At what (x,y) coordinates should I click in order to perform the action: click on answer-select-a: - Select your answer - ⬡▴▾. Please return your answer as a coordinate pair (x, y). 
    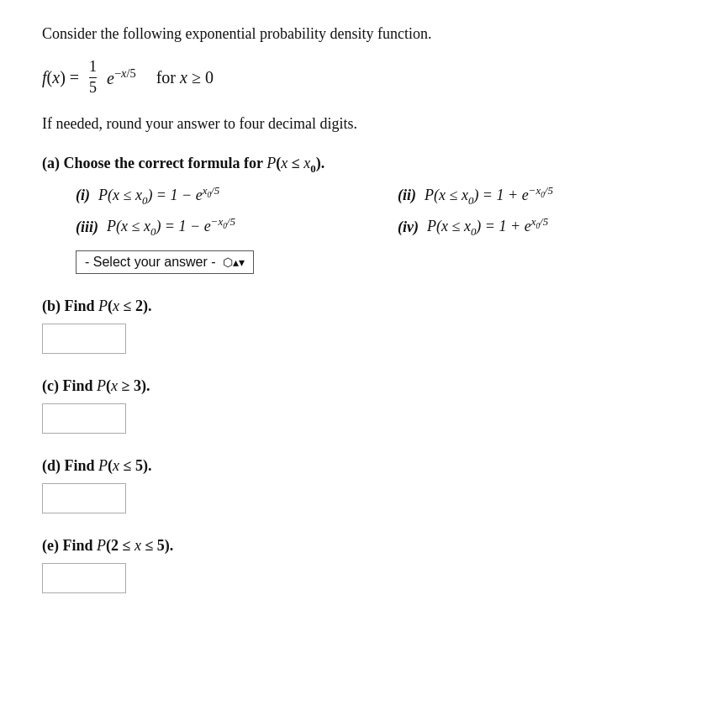
    Looking at the image, I should click on (165, 262).